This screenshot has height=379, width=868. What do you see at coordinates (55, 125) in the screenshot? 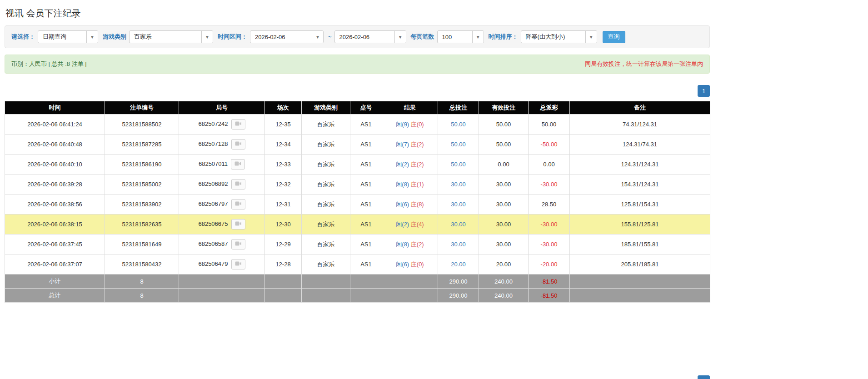
I see `cell-time: 2026-02-06 06:41:24` at bounding box center [55, 125].